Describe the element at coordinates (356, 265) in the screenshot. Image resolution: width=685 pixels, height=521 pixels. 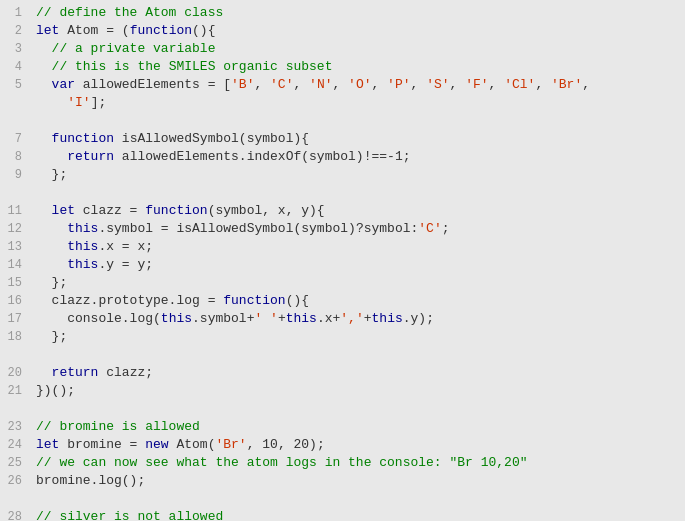
I see `line-14: this.y = y;` at that location.